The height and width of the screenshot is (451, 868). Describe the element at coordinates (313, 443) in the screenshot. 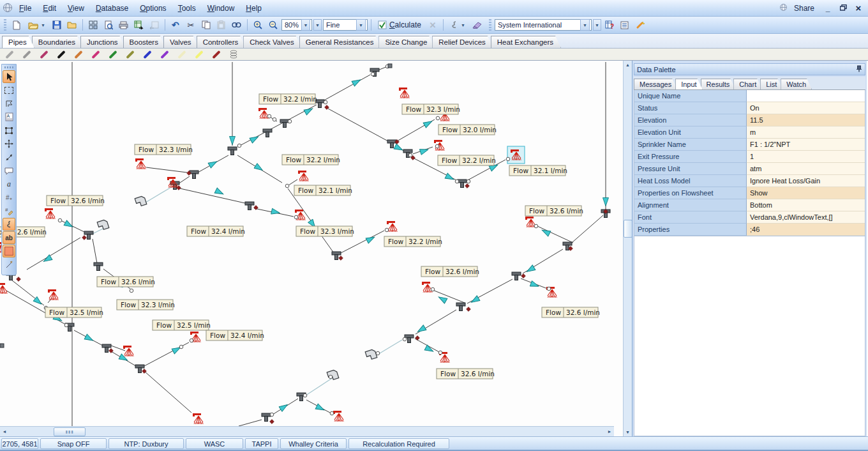

I see `whalley-criteria-status: Whalley Criteria` at that location.